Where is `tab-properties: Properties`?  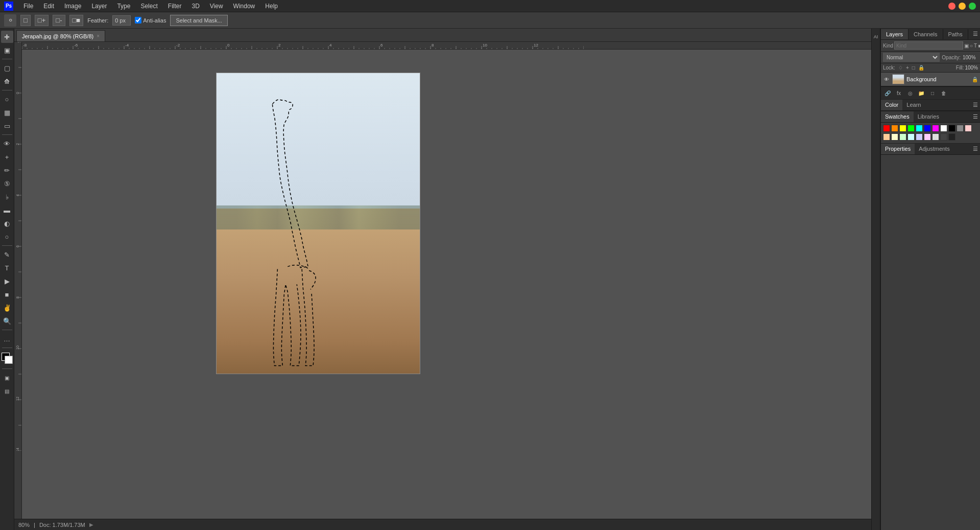
tab-properties: Properties is located at coordinates (898, 149).